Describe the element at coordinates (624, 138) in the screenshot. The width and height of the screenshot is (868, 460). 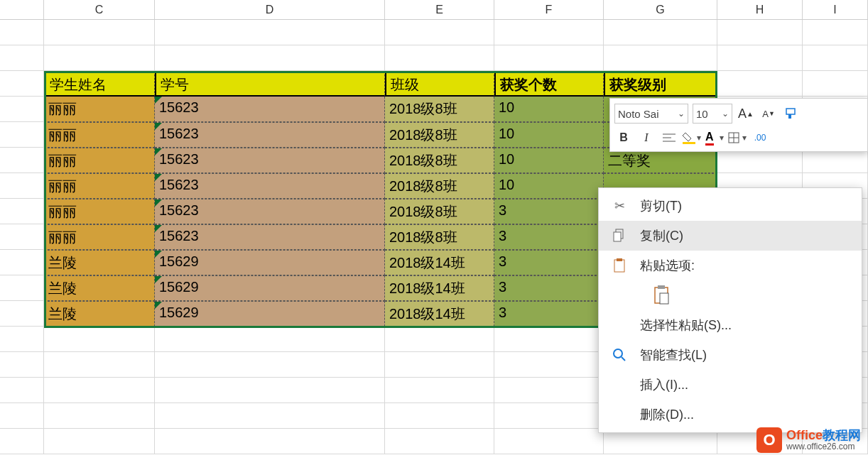
I see `bold-button: B` at that location.